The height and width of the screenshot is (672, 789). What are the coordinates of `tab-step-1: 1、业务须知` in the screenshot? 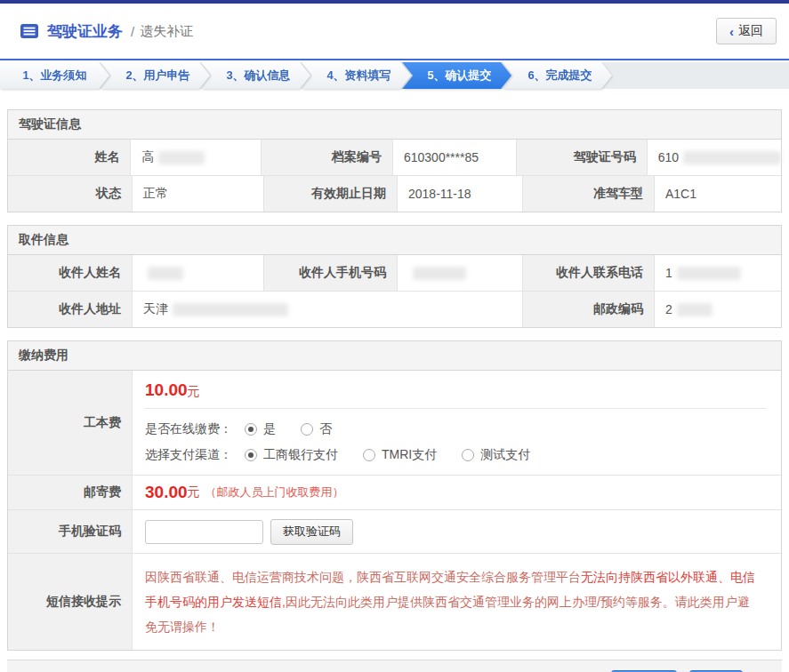 It's located at (55, 76).